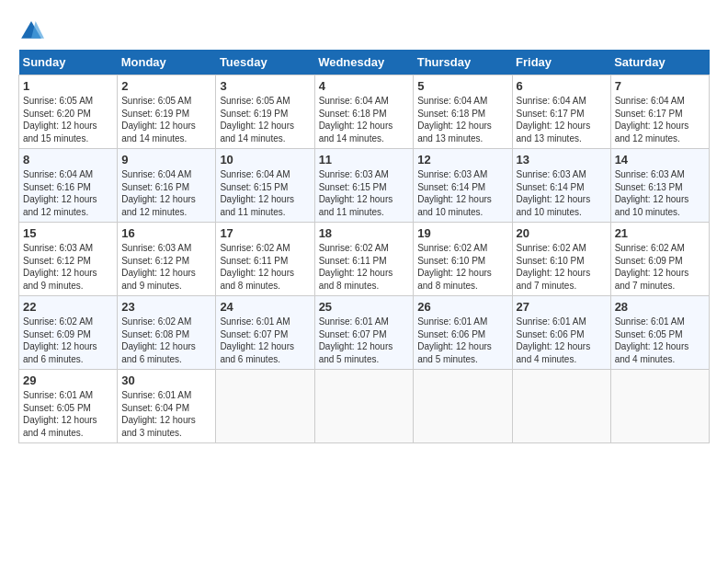  I want to click on day-info: Sunrise: 6:03 AMSunset: 6:15 PMDaylight:…, so click(357, 193).